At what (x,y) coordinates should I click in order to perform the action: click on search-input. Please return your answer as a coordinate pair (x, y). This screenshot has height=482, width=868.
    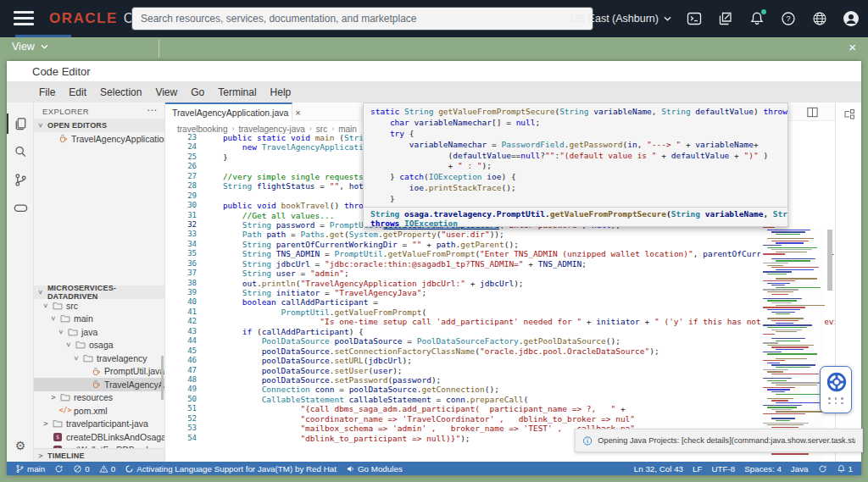
    Looking at the image, I should click on (363, 19).